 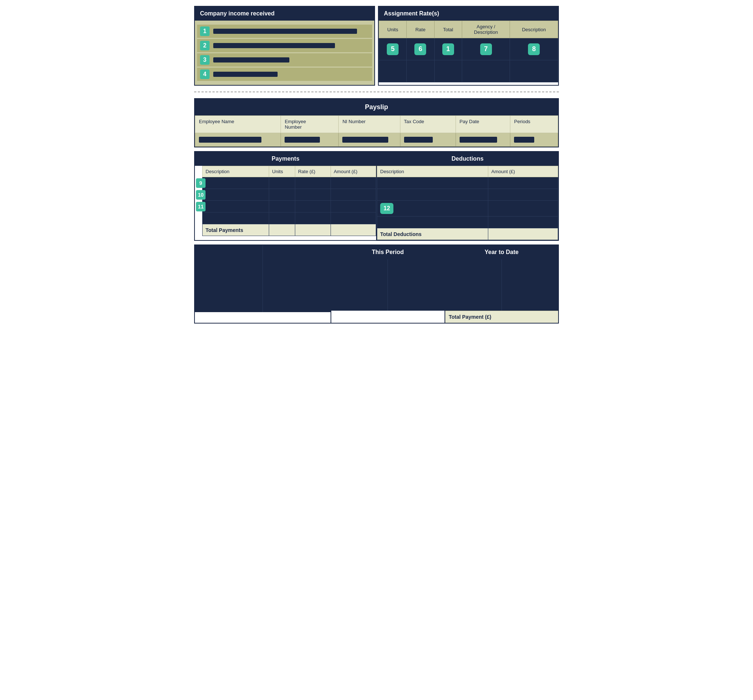 What do you see at coordinates (376, 107) in the screenshot?
I see `payslip-title: Payslip` at bounding box center [376, 107].